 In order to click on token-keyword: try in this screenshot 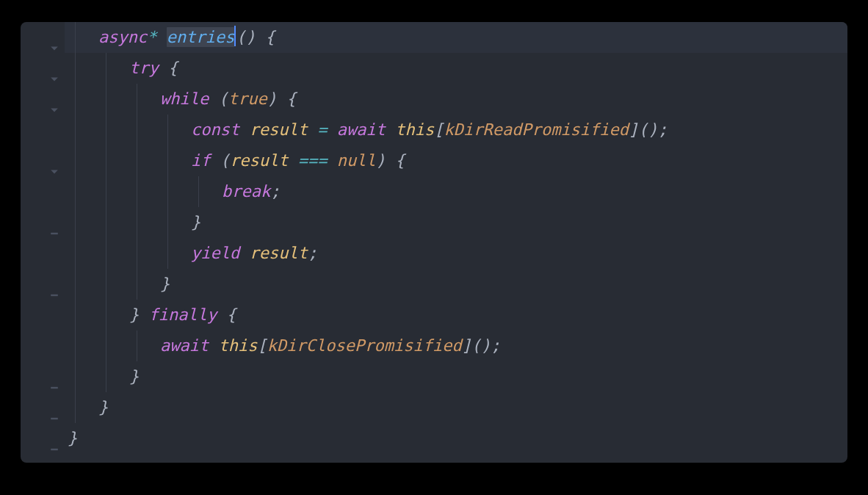, I will do `click(144, 68)`.